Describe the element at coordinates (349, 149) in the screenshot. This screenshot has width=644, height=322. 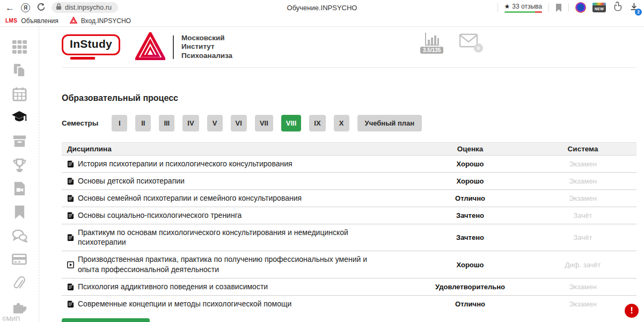
I see `table-header-row: Дисциплина Оценка Система` at that location.